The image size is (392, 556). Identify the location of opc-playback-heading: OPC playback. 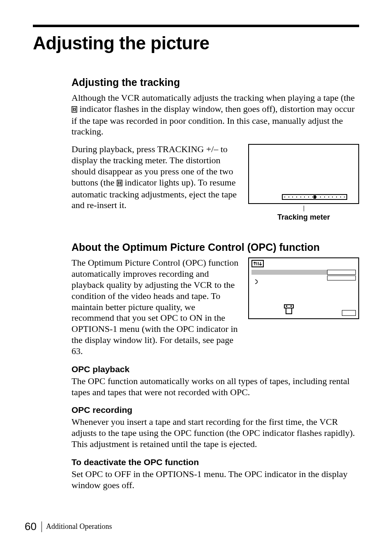
(215, 369).